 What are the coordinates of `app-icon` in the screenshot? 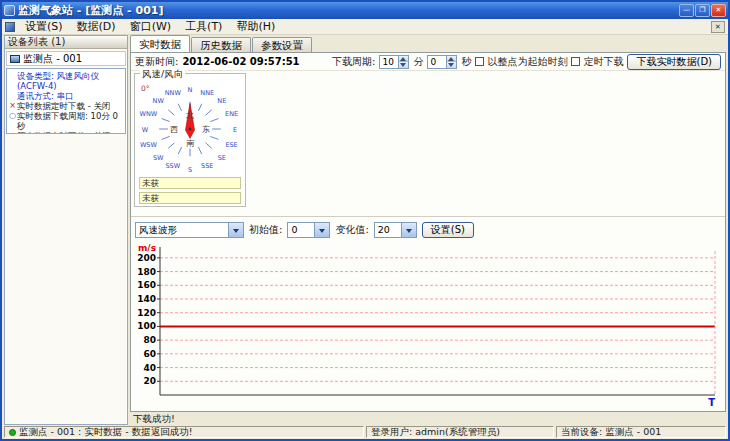 It's located at (10, 10).